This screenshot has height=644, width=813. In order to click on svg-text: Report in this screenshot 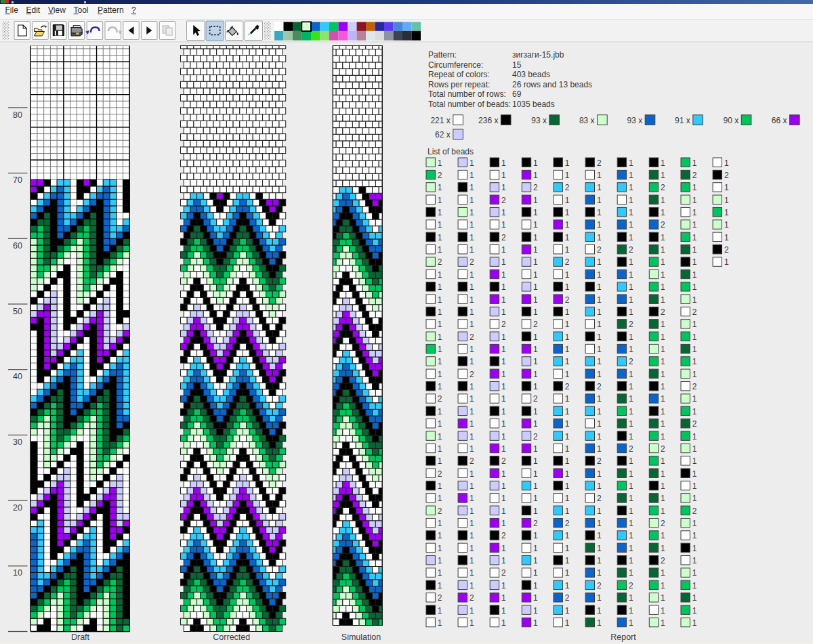, I will do `click(623, 637)`.